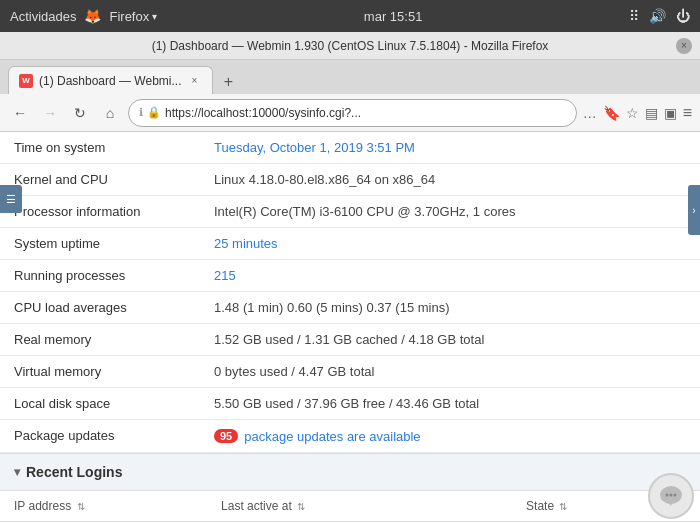 This screenshot has width=700, height=525. What do you see at coordinates (100, 148) in the screenshot?
I see `row-label: Time on system` at bounding box center [100, 148].